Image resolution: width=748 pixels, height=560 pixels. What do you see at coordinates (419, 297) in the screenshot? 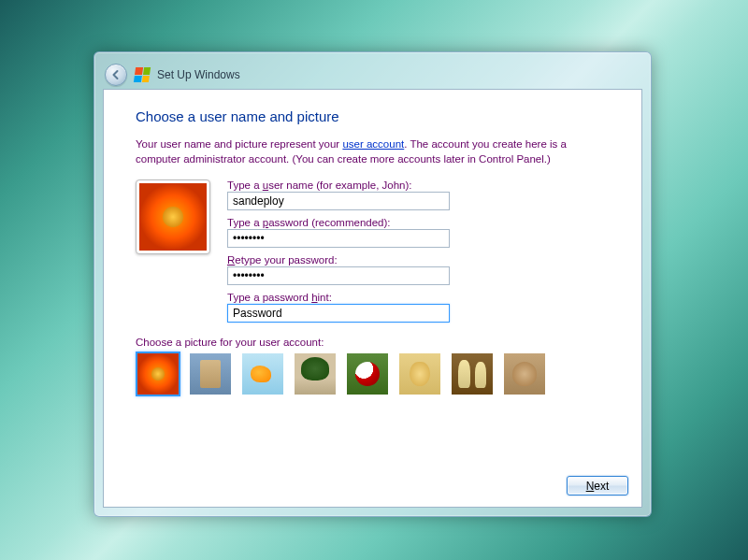
I see `hint-label: Type a password hint:` at bounding box center [419, 297].